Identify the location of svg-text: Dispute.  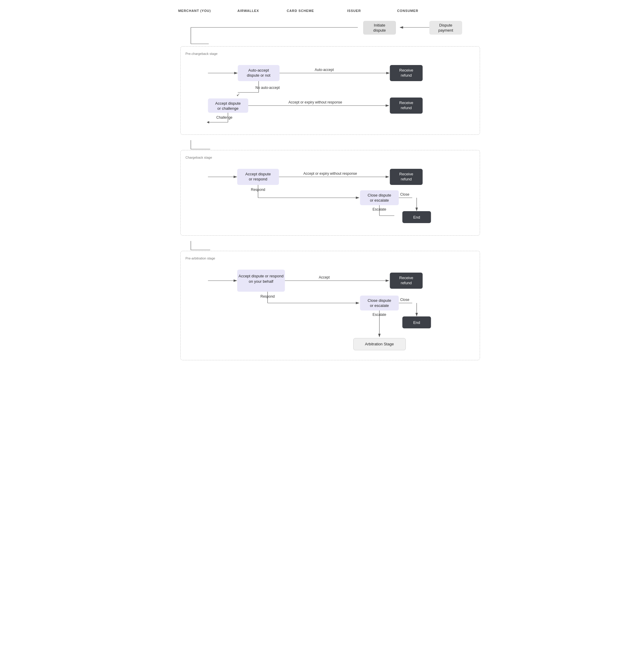
(446, 25).